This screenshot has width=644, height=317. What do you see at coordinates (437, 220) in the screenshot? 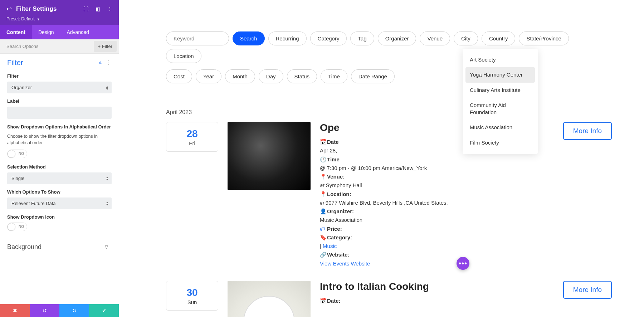
I see `organizer-value: Music Association` at bounding box center [437, 220].